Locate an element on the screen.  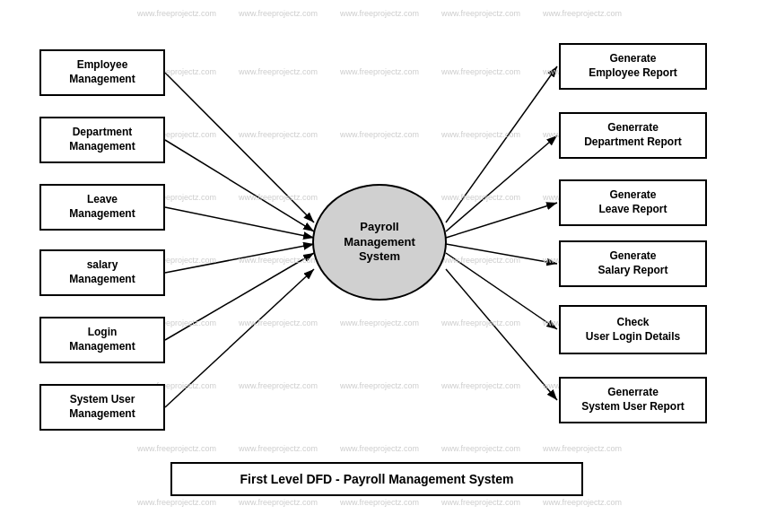
gen-leave-report-label: GenerateLeave Report is located at coordinates (632, 203).